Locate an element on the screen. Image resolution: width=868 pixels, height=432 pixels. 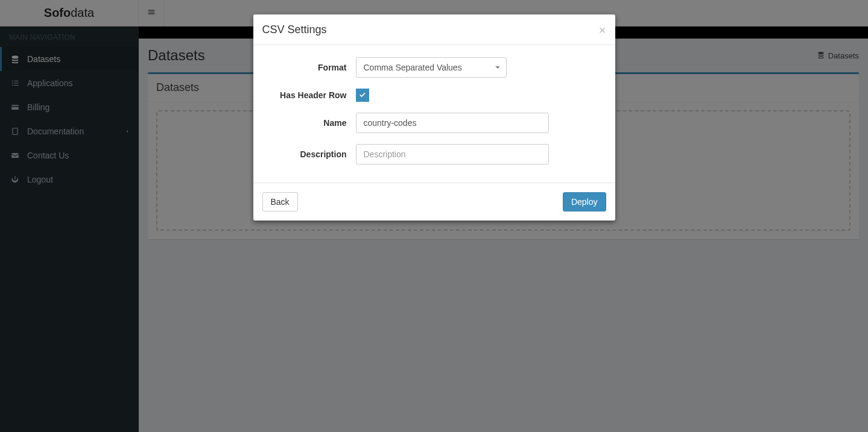
format-selected-value: Comma Separated Values is located at coordinates (413, 67).